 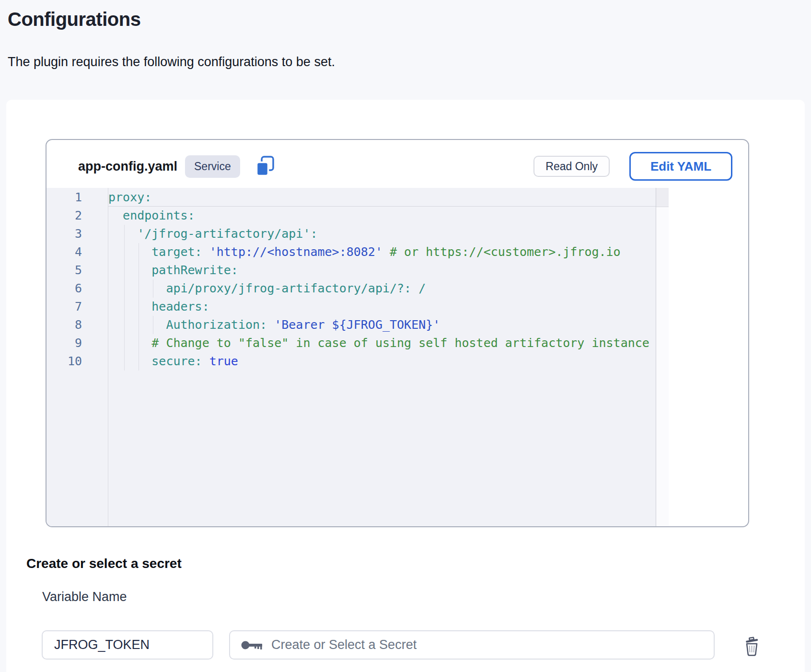 I want to click on secret-select-input: Create or Select a Secret, so click(x=472, y=645).